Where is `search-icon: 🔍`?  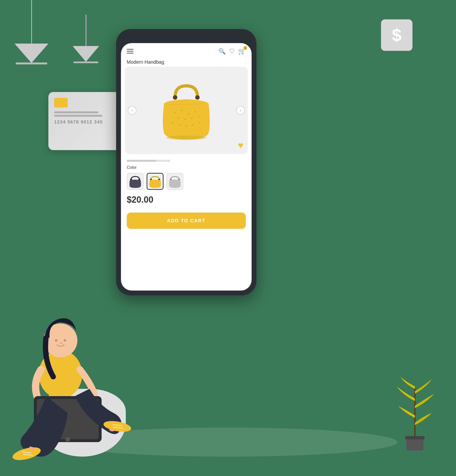 search-icon: 🔍 is located at coordinates (222, 51).